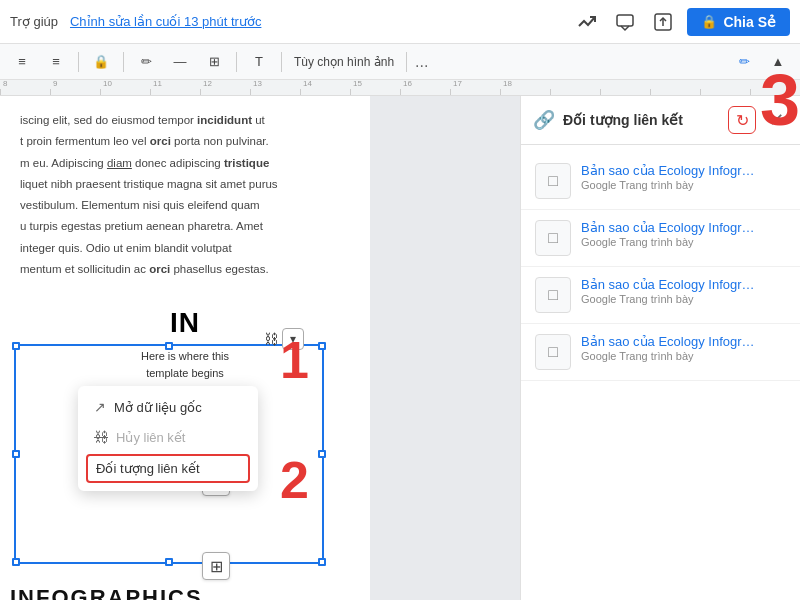 This screenshot has height=600, width=800. Describe the element at coordinates (275, 92) in the screenshot. I see `ruler-mark: 13` at that location.